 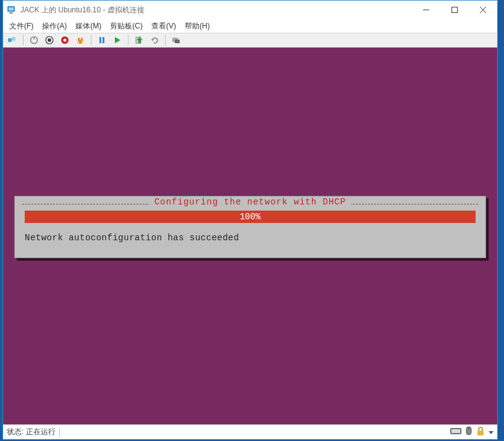 I want to click on lock-icon, so click(x=481, y=432).